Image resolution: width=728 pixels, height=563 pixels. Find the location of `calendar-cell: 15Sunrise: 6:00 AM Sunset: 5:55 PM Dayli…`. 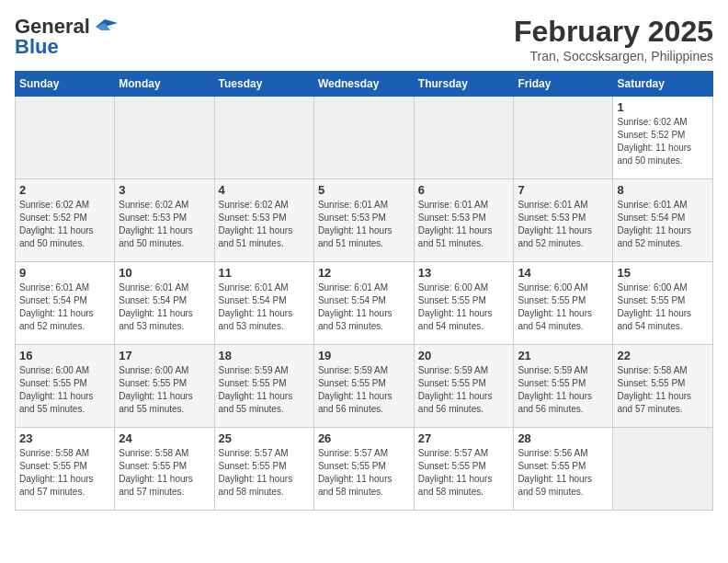

calendar-cell: 15Sunrise: 6:00 AM Sunset: 5:55 PM Dayli… is located at coordinates (664, 304).